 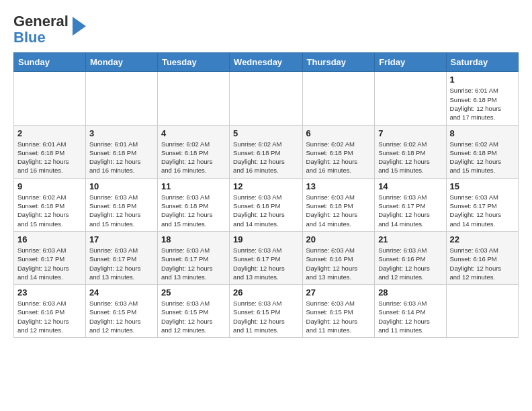 I want to click on calendar-cell: 18Sunrise: 6:03 AM Sunset: 6:17 PM Dayli…, so click(x=193, y=258).